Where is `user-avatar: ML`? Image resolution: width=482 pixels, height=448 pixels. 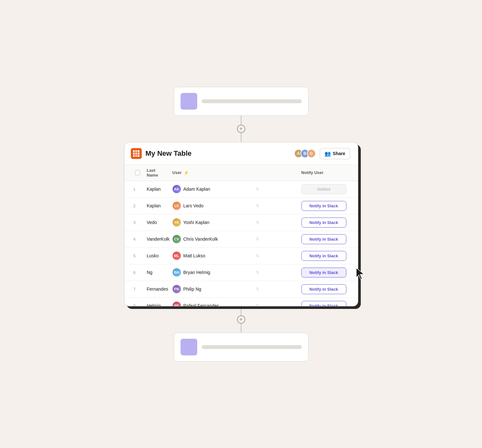
user-avatar: ML is located at coordinates (177, 256).